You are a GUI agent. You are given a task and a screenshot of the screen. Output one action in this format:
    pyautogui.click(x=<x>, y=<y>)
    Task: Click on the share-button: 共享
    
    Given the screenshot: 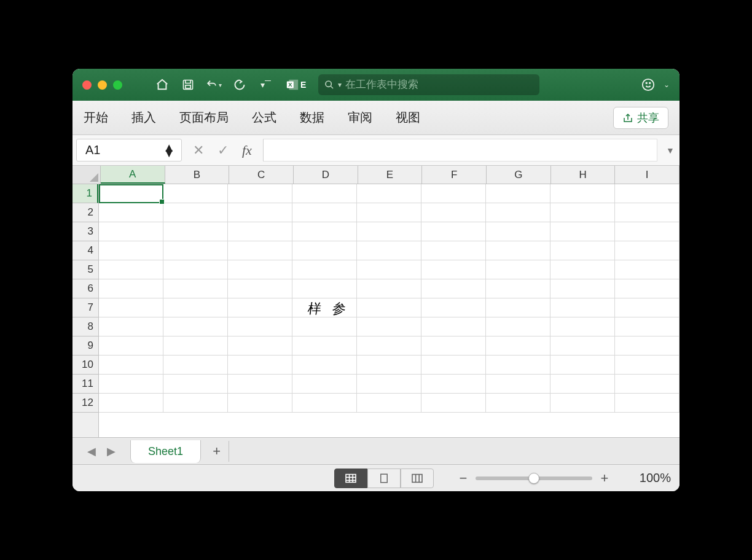 What is the action you would take?
    pyautogui.click(x=641, y=118)
    